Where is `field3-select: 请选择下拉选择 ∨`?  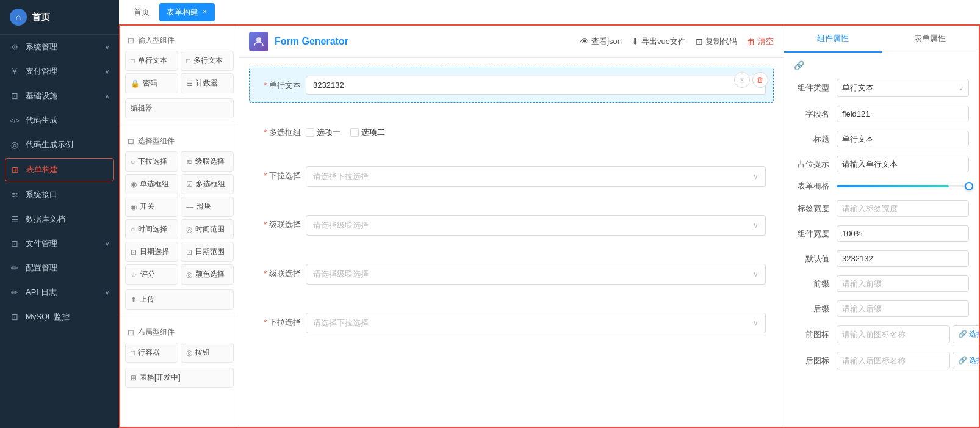
field3-select: 请选择下拉选择 ∨ is located at coordinates (536, 176).